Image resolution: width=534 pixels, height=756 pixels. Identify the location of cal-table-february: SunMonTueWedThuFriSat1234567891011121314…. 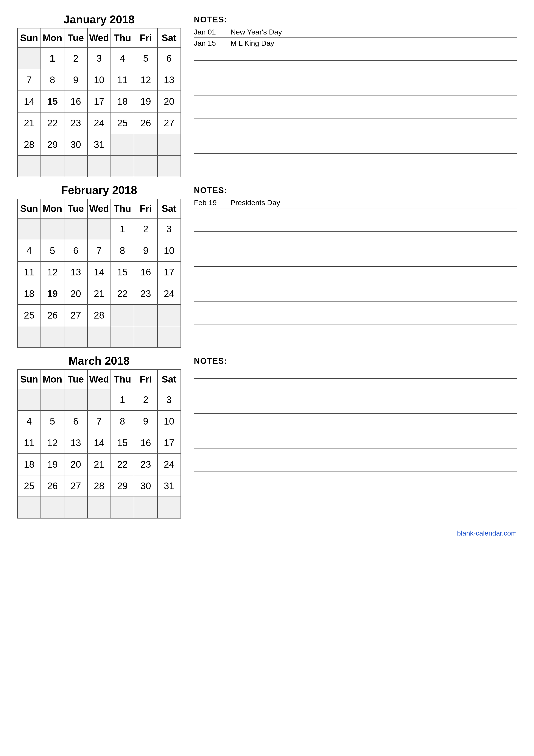
(99, 273).